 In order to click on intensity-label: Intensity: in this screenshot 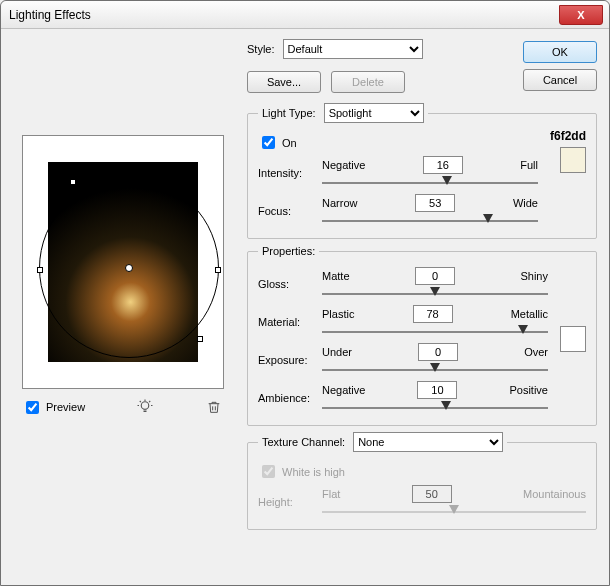, I will do `click(286, 173)`.